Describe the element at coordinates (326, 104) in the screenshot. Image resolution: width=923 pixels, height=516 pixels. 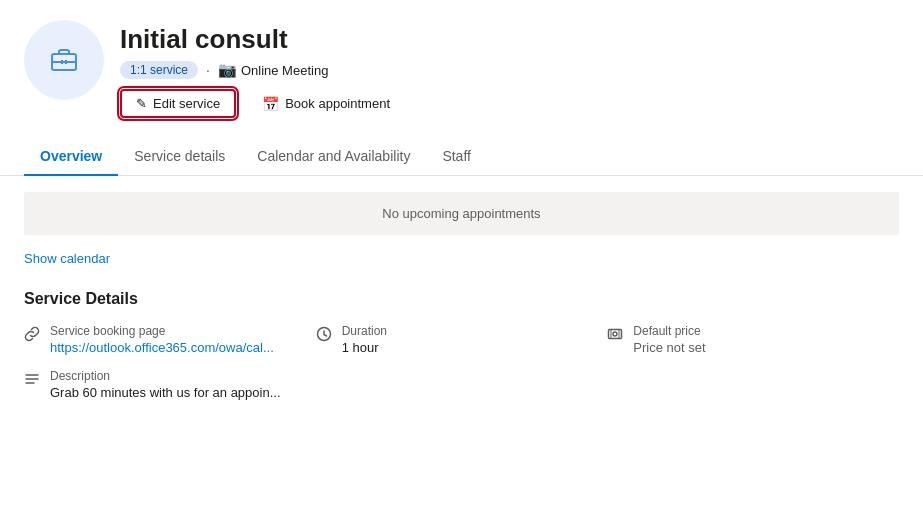
I see `book-appointment-button: 📅 Book appointment` at that location.